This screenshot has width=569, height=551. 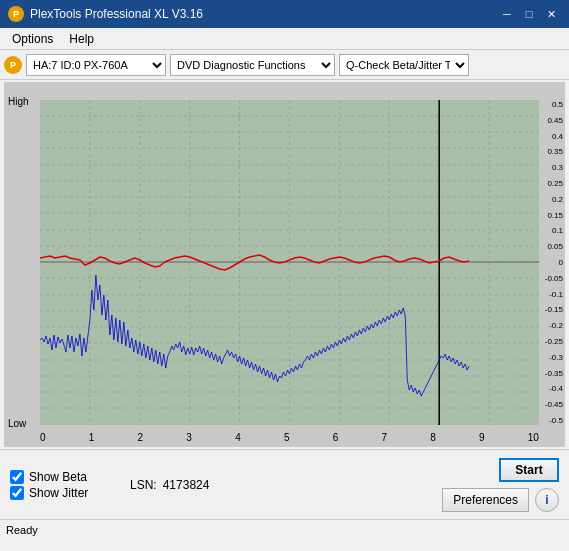 I want to click on menu-bar: Options Help, so click(x=284, y=39).